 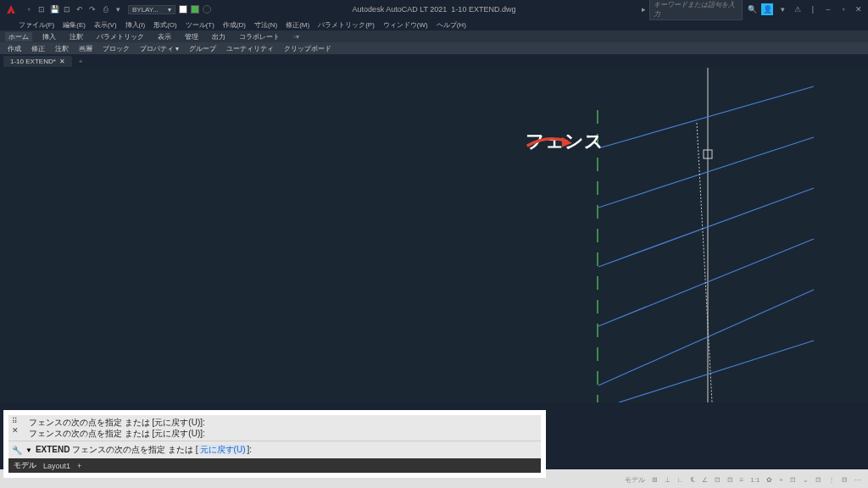 I want to click on menu-parametric: パラメトリック(P), so click(x=346, y=25).